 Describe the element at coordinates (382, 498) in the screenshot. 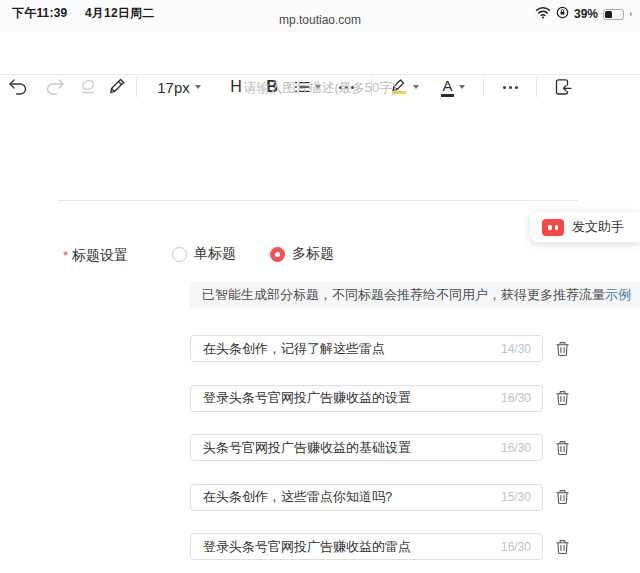

I see `title-row: 15/30` at that location.